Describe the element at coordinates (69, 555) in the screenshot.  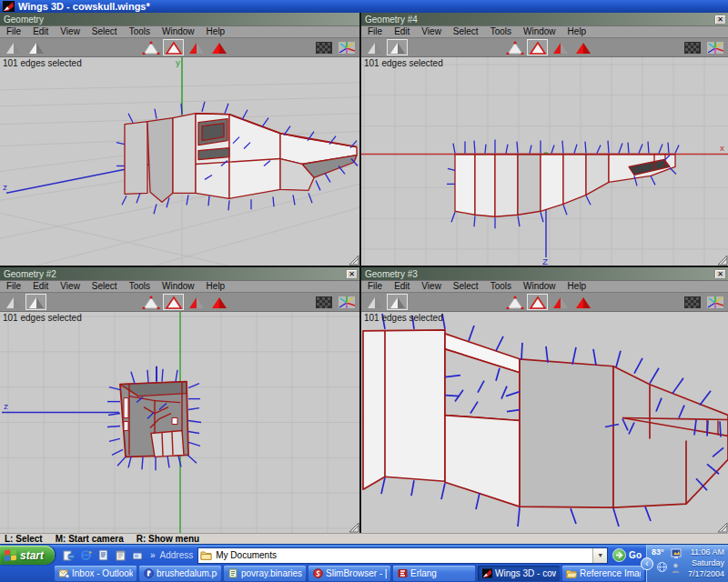
I see `ie-desktop-icon` at that location.